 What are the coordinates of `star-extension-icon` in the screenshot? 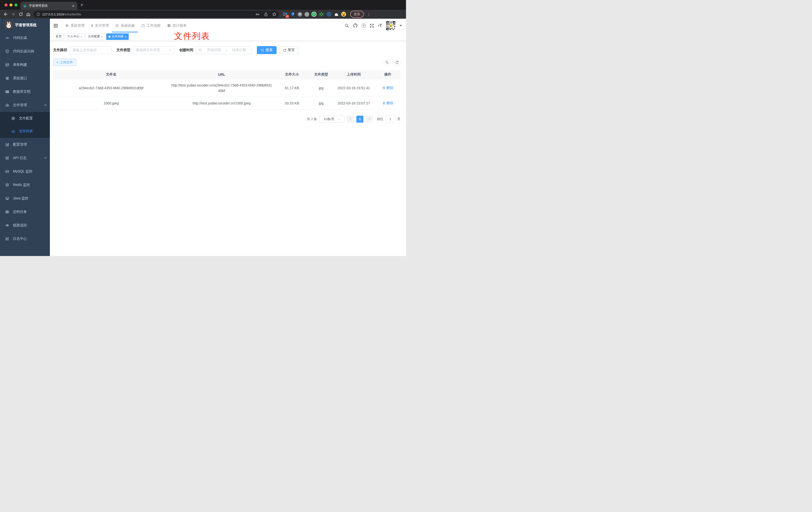 It's located at (321, 14).